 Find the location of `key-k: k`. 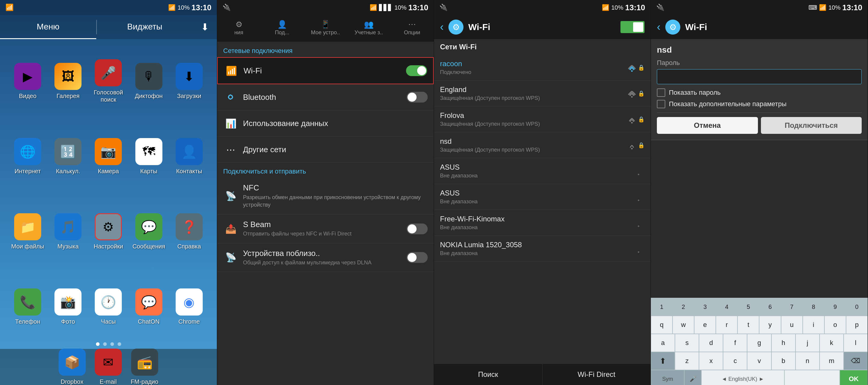

key-k: k is located at coordinates (832, 343).